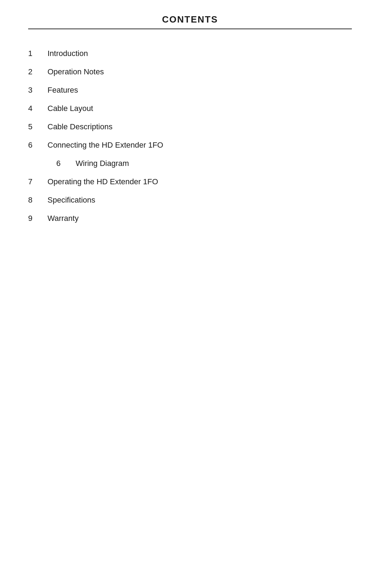 The image size is (380, 588). Describe the element at coordinates (190, 72) in the screenshot. I see `toc-item: 2Operation Notes` at that location.